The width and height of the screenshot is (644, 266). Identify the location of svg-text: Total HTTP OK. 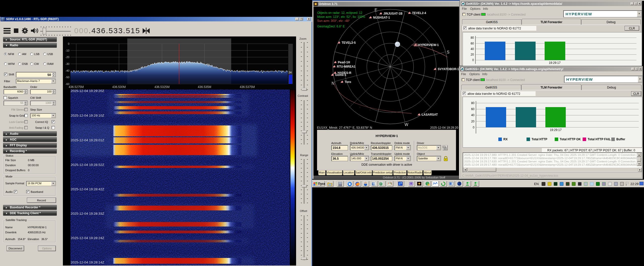
(570, 139).